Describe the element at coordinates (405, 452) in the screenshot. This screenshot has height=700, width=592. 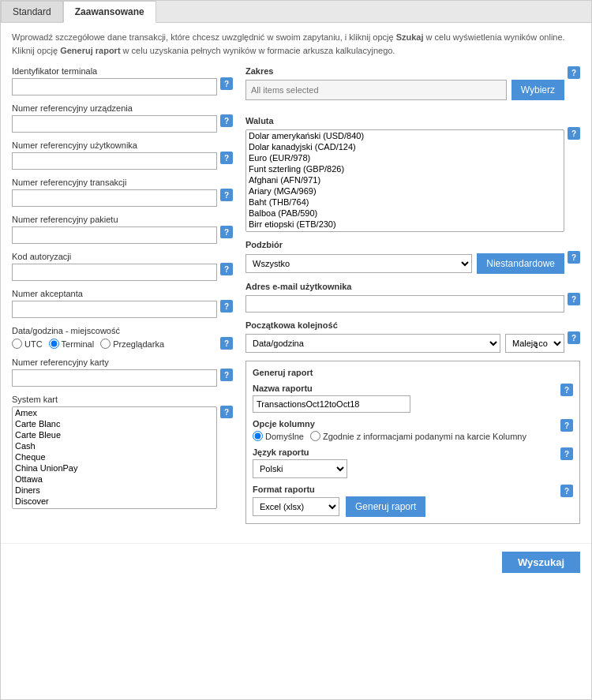
I see `language-label: Język raportu` at that location.